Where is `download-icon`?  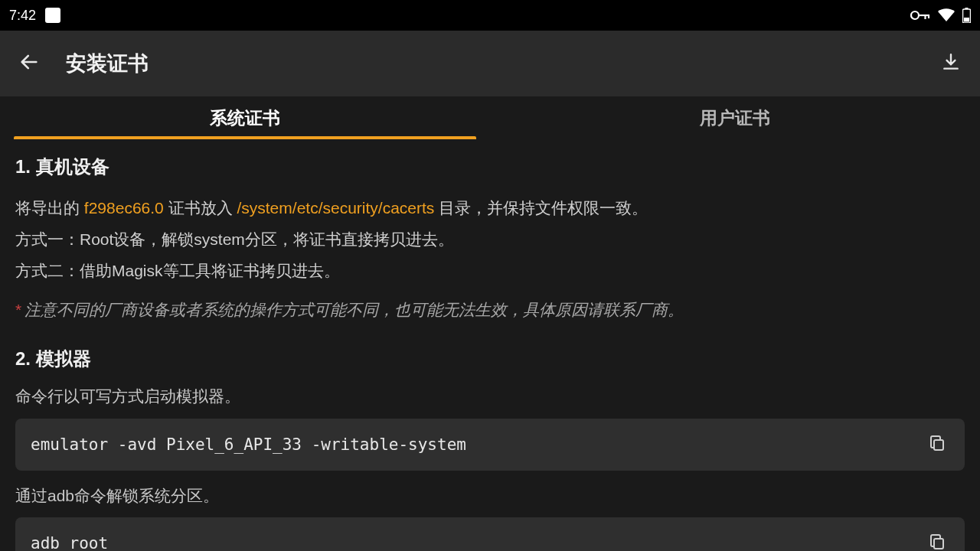 download-icon is located at coordinates (951, 64).